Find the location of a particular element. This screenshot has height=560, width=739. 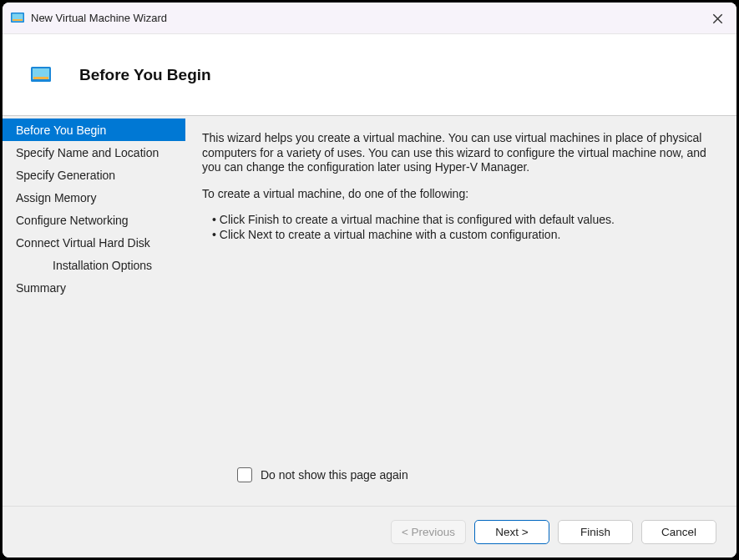

sidebar-item-label: Specify Name and Location is located at coordinates (87, 153).